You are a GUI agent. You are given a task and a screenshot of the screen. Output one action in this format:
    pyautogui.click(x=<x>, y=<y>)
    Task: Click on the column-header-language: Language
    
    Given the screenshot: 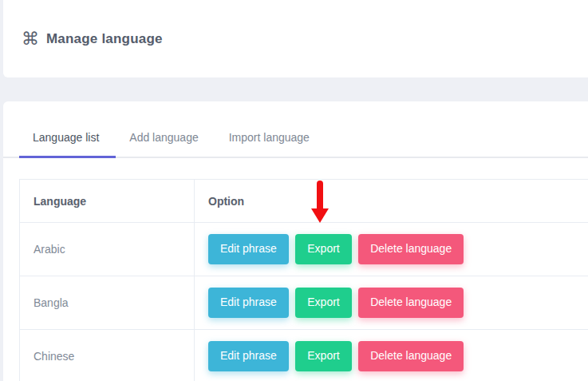 What is the action you would take?
    pyautogui.click(x=107, y=201)
    